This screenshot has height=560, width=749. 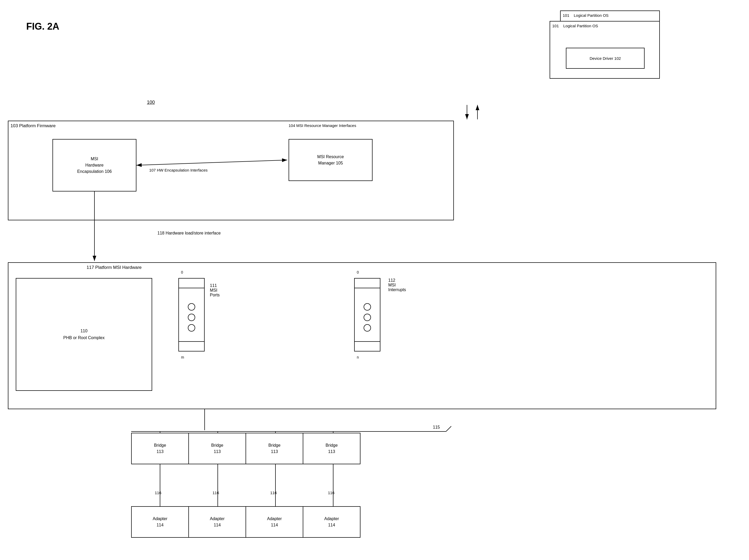 I want to click on adapter-box-1: Adapter 114, so click(x=160, y=522).